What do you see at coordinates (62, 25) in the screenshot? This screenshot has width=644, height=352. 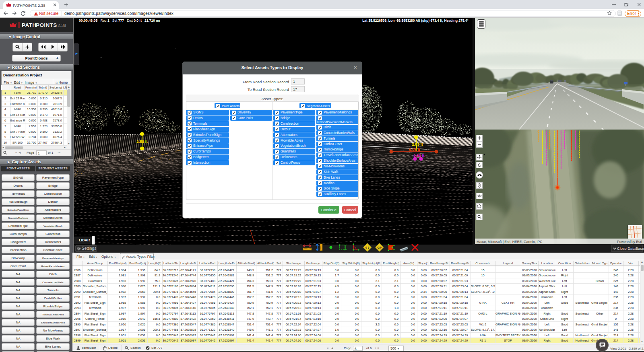 I see `svg-text: 2.38` at bounding box center [62, 25].